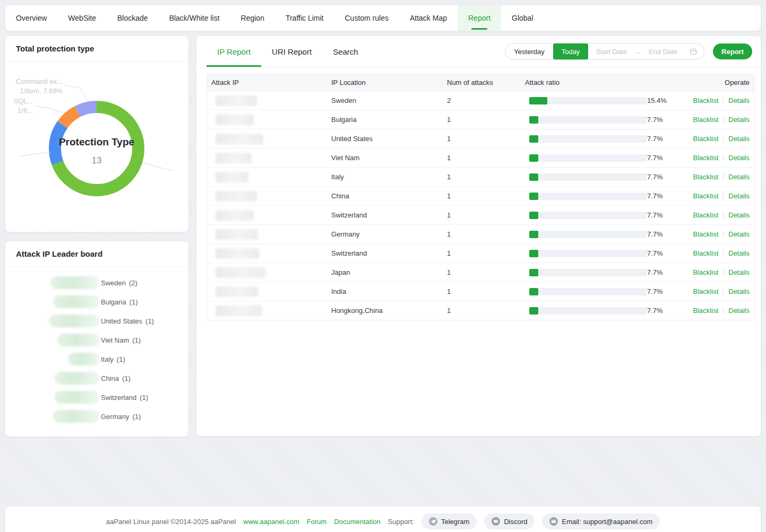 The width and height of the screenshot is (766, 532). I want to click on nav-tab-region: Region, so click(253, 18).